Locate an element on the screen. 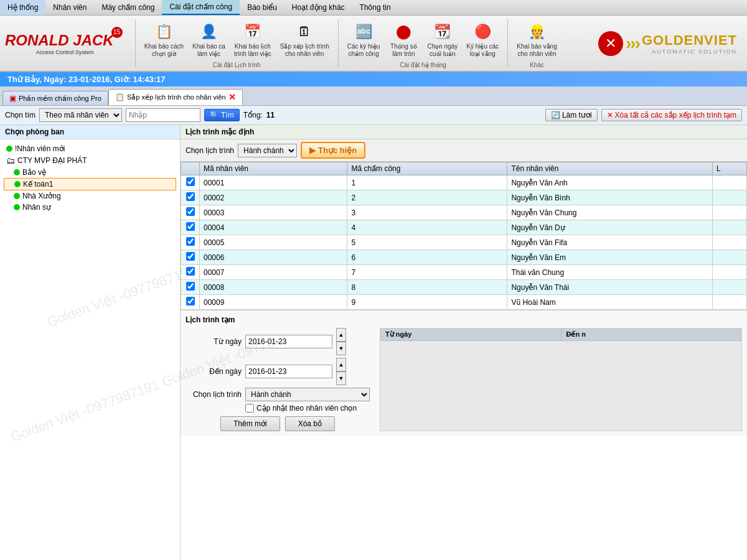 The image size is (747, 560). menu-item-maychamcong: Máy chấm công is located at coordinates (128, 7).